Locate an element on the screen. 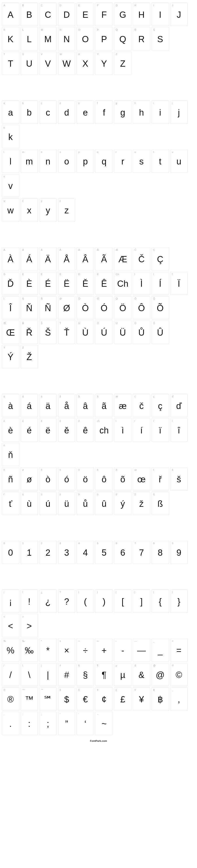 Image resolution: width=197 pixels, height=868 pixels. glyph-char: Ú is located at coordinates (104, 333).